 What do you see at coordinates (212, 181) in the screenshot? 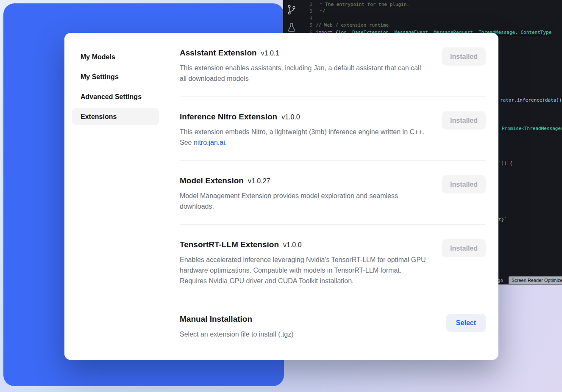
I see `extension-name: Model Extension` at bounding box center [212, 181].